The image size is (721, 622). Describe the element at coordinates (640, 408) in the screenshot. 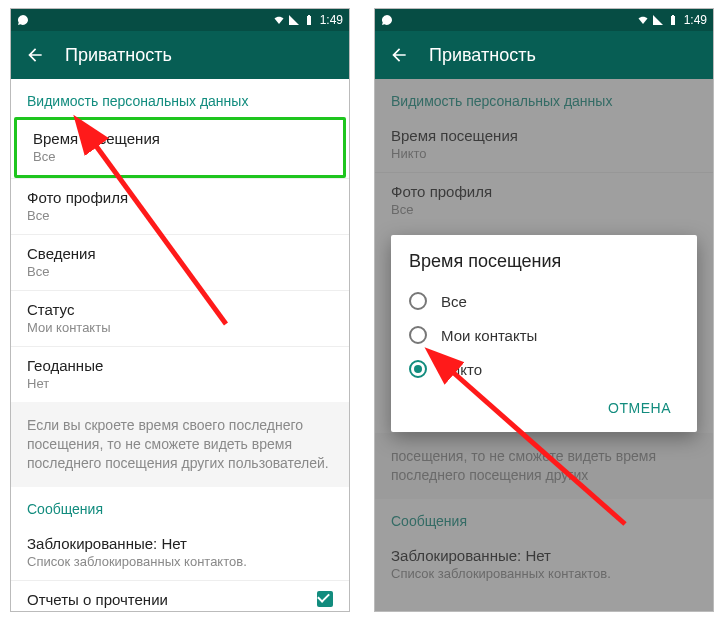

I see `cancel-button: ОТМЕНА` at that location.